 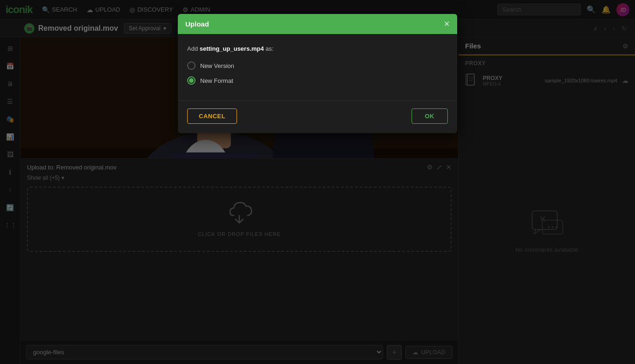 I want to click on option-new-version: New Version, so click(x=318, y=66).